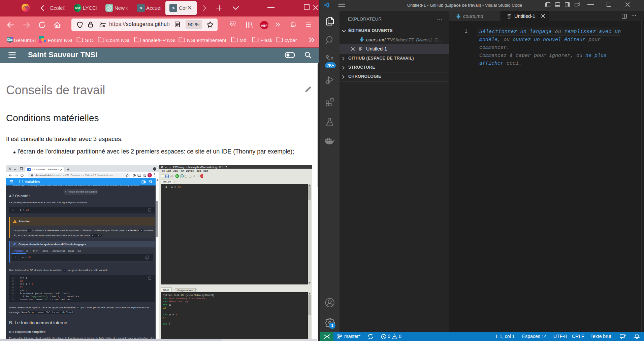 The height and width of the screenshot is (341, 644). Describe the element at coordinates (264, 26) in the screenshot. I see `svg-text: ABP` at that location.